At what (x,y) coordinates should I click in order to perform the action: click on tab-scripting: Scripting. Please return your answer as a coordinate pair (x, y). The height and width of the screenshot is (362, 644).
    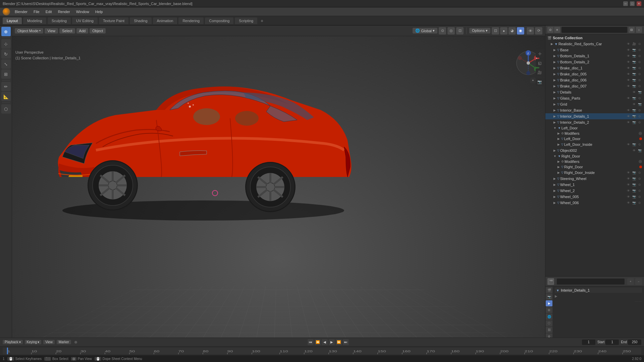
    Looking at the image, I should click on (246, 21).